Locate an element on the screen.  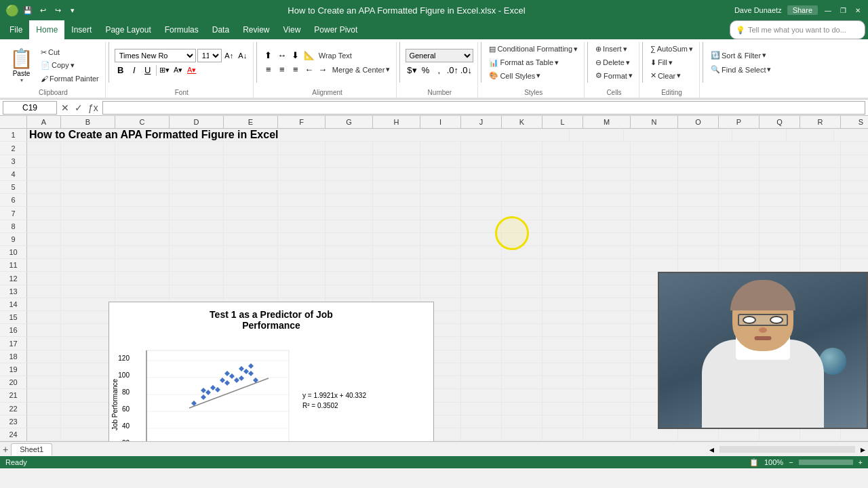
cell-K18 is located at coordinates (522, 357).